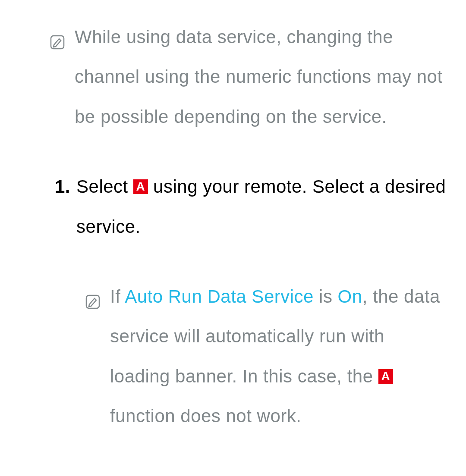  I want to click on note2-after: function does not work., so click(205, 416).